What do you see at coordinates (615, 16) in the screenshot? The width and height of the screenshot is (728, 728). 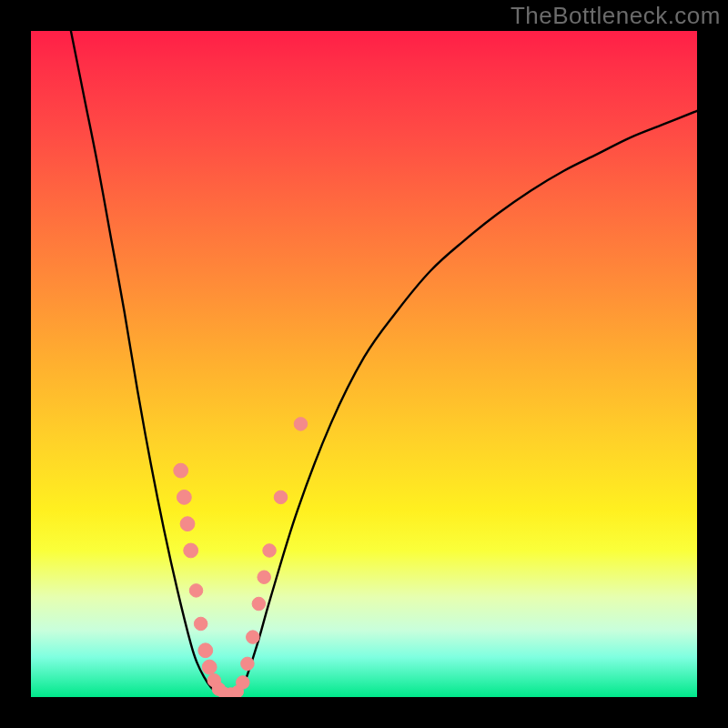 I see `watermark-text: TheBottleneck.com` at bounding box center [615, 16].